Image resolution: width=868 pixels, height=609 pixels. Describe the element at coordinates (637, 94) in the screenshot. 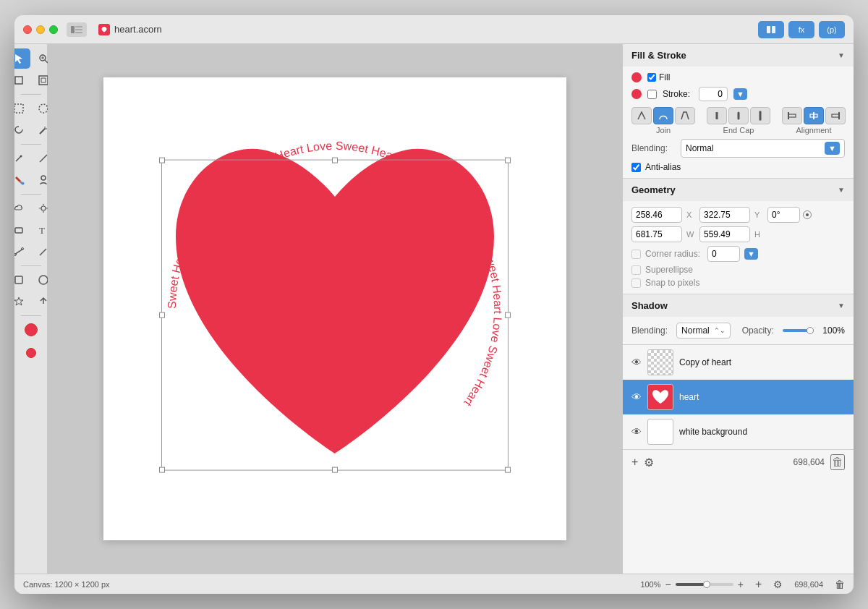

I see `stroke-color-dot` at that location.